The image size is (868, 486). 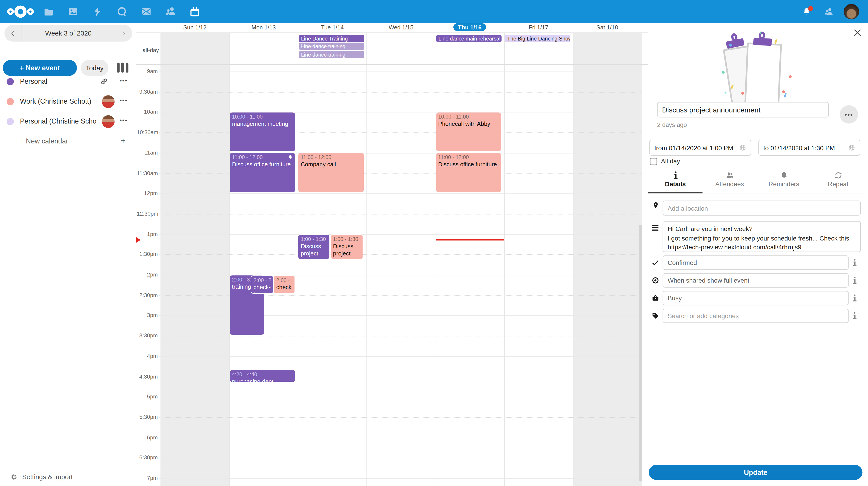 I want to click on close-icon, so click(x=857, y=32).